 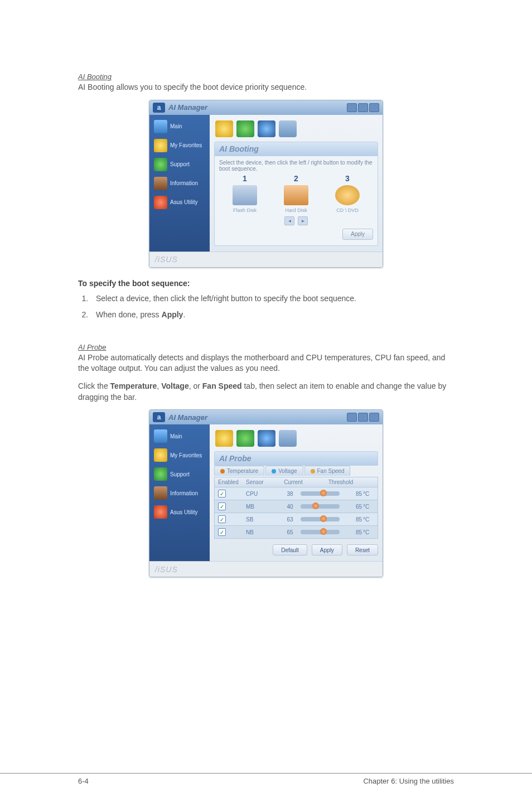 What do you see at coordinates (296, 494) in the screenshot?
I see `table-row: ✓CPU3885°C` at bounding box center [296, 494].